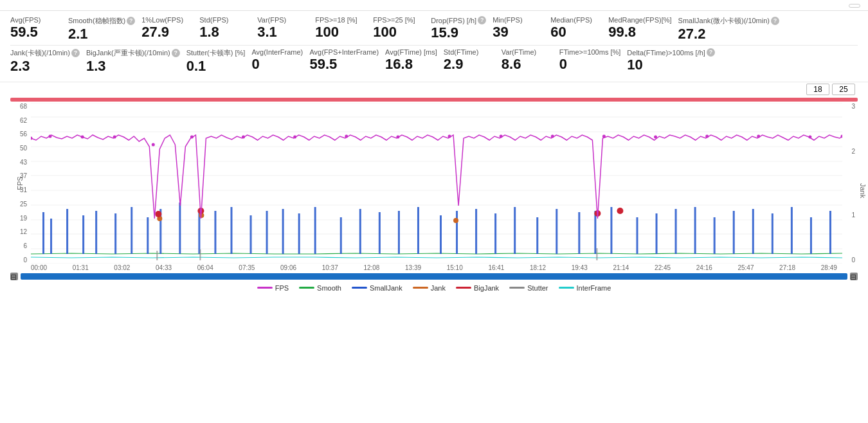 The width and height of the screenshot is (868, 423). What do you see at coordinates (434, 267) in the screenshot?
I see `x-axis: 00:0001:3103:0204:3306:0407:3509:0610:37…` at bounding box center [434, 267].